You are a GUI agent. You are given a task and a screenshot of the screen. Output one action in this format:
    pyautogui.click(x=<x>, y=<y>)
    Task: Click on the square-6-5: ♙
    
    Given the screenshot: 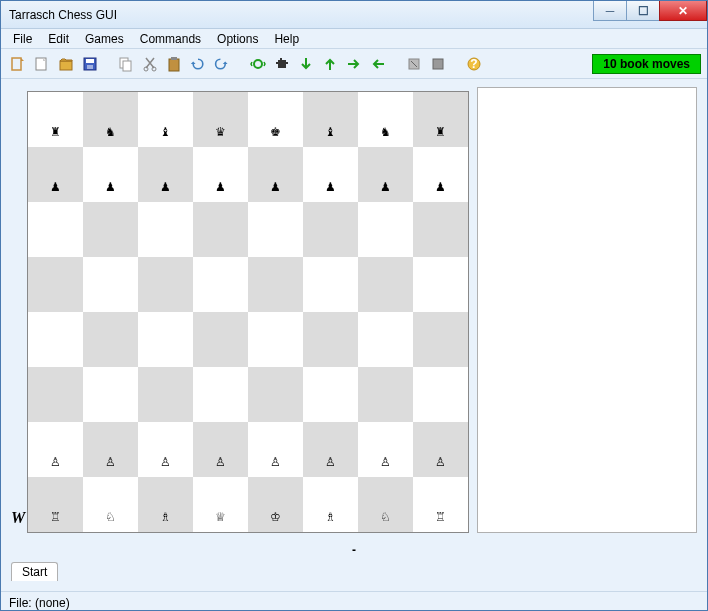 What is the action you would take?
    pyautogui.click(x=330, y=450)
    